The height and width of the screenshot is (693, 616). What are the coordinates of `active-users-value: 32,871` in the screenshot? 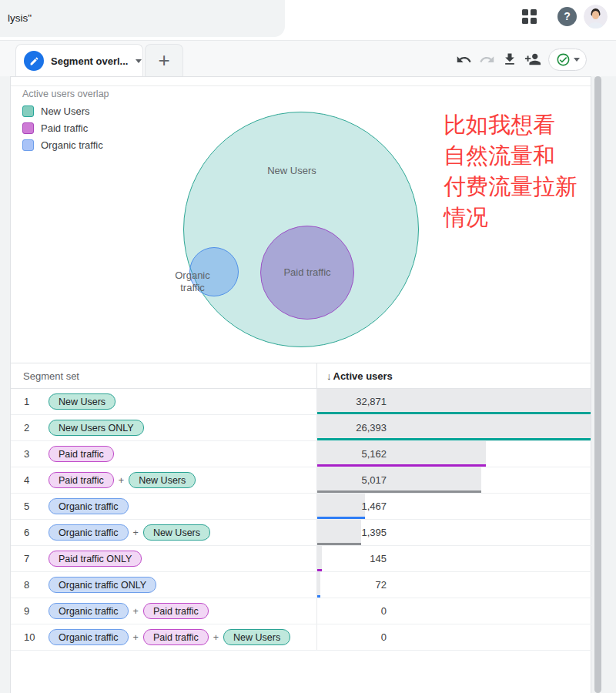 It's located at (352, 402).